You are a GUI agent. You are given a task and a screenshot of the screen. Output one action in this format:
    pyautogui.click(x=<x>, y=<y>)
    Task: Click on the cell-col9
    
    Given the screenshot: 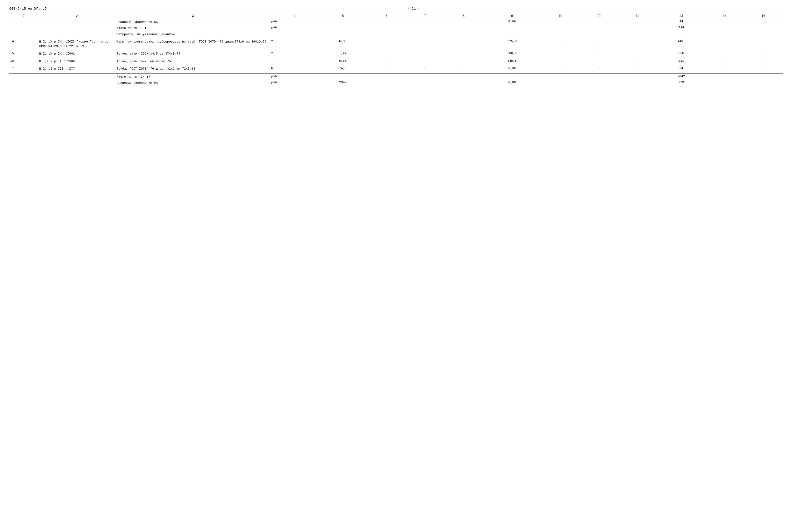 What is the action you would take?
    pyautogui.click(x=512, y=35)
    